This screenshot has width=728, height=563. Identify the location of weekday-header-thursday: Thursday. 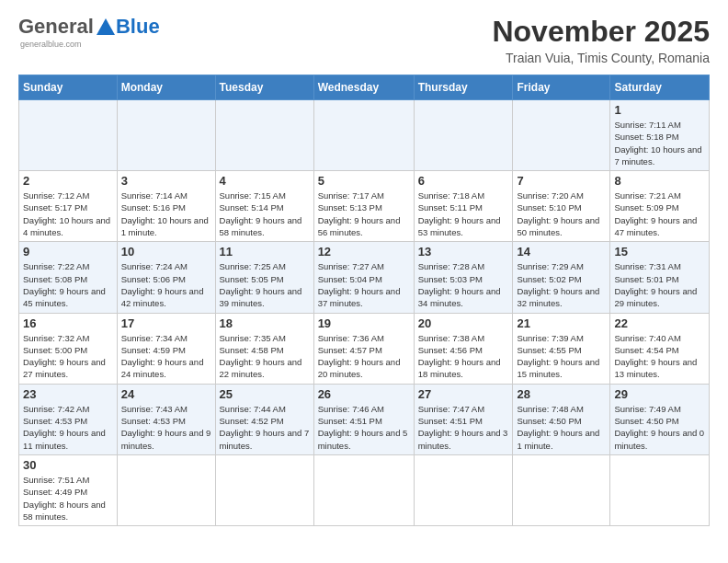
(463, 88).